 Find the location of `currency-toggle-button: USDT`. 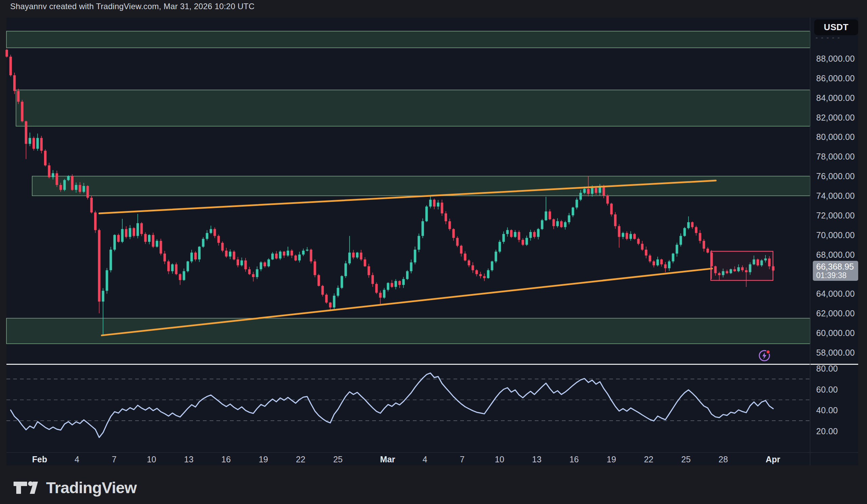

currency-toggle-button: USDT is located at coordinates (836, 27).